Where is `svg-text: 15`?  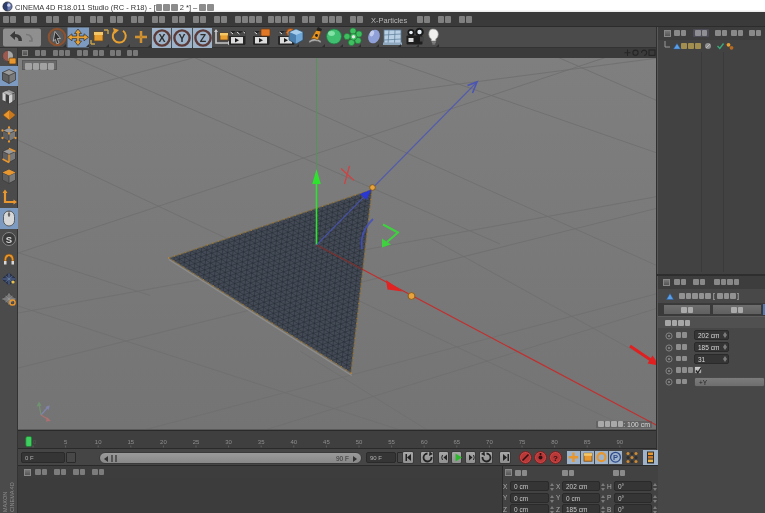
svg-text: 15 is located at coordinates (130, 442).